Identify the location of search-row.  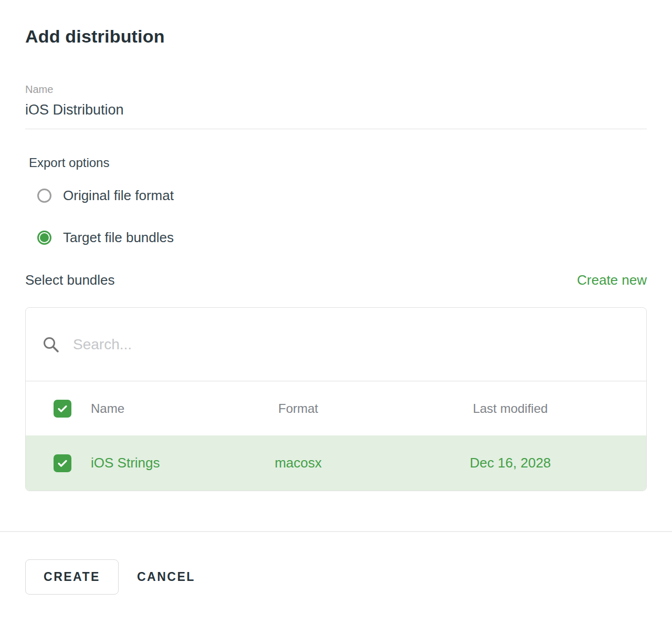
(336, 345).